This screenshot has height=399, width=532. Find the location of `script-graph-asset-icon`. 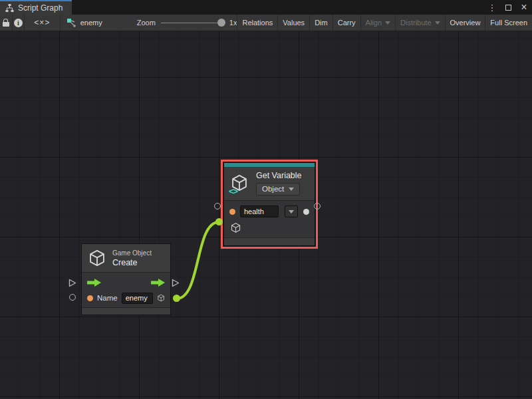

script-graph-asset-icon is located at coordinates (72, 23).